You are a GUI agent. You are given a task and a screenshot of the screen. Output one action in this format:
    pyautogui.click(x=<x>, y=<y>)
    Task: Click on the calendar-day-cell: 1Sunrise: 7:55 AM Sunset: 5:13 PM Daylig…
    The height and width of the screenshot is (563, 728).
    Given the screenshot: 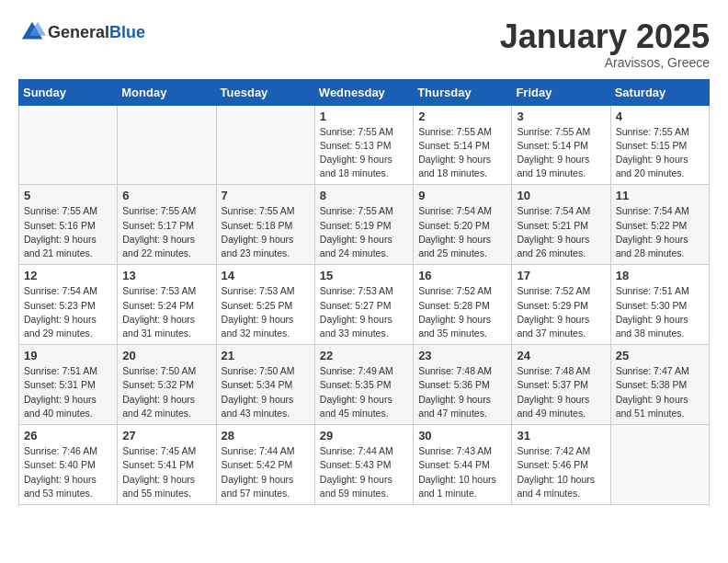 What is the action you would take?
    pyautogui.click(x=364, y=145)
    